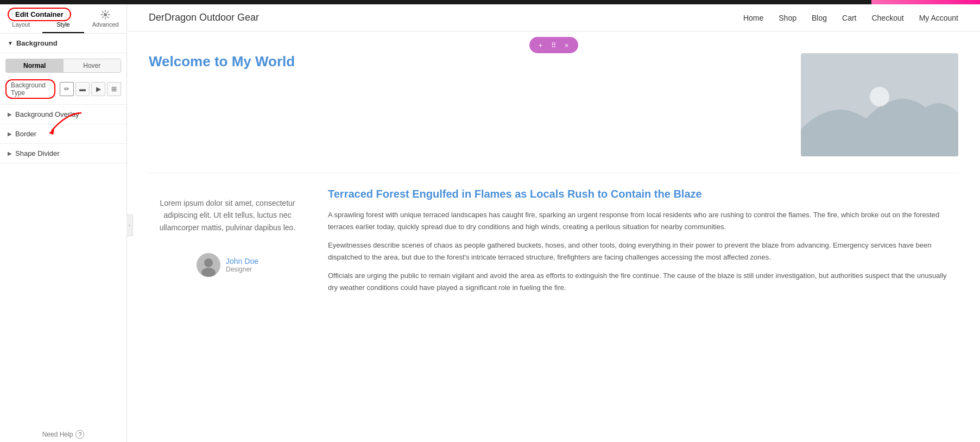  I want to click on nav-home: Home, so click(754, 18).